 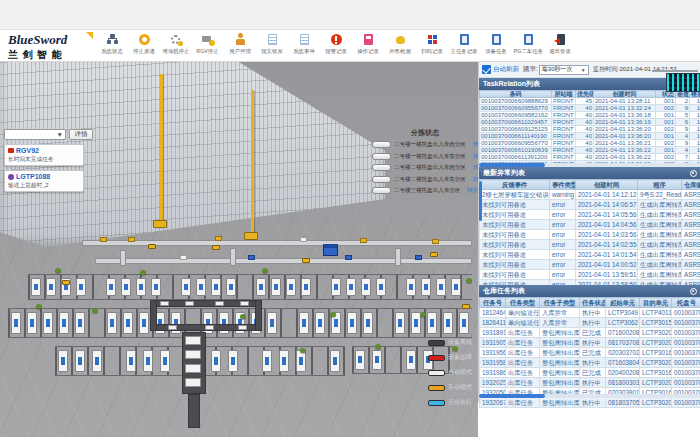 I want to click on table-cell: 生成出库周转库任务请求, so click(x=660, y=245).